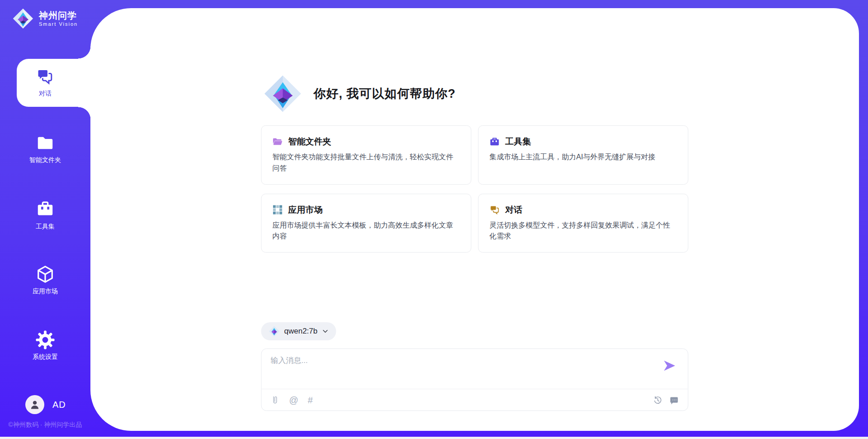  I want to click on sidebar-item-label: 对话, so click(45, 94).